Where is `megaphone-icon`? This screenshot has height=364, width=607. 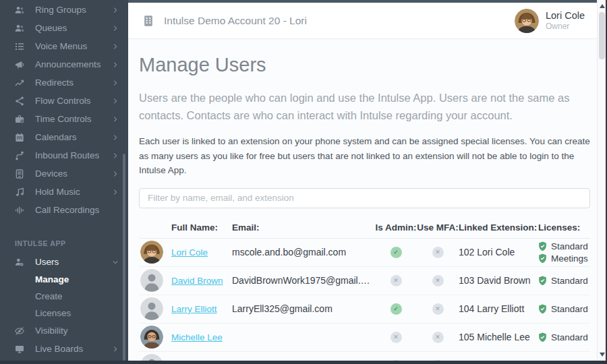
megaphone-icon is located at coordinates (20, 65).